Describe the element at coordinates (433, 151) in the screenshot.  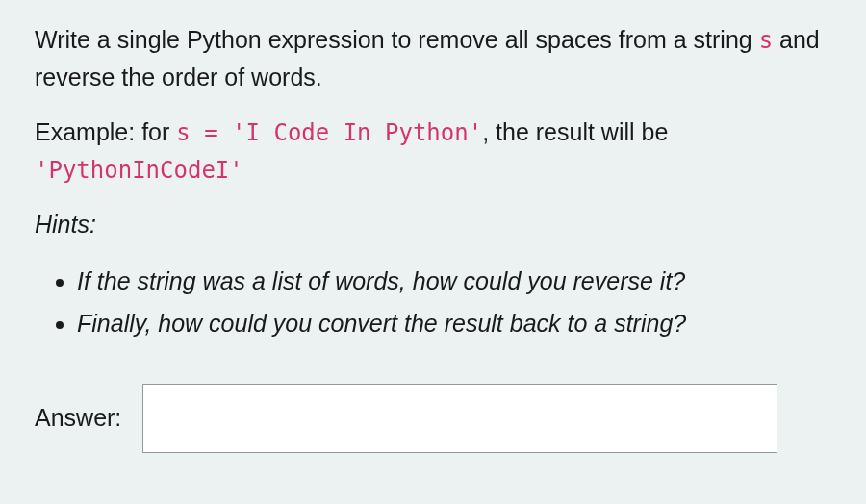
I see `question-paragraph-2: Example: for s = 'I Code In Python', the…` at that location.